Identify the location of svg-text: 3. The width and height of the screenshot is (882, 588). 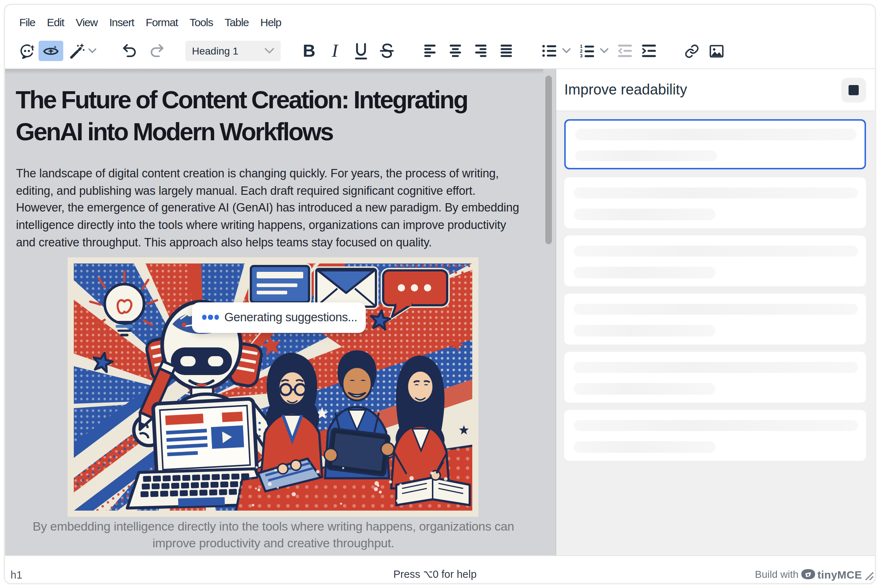
(581, 56).